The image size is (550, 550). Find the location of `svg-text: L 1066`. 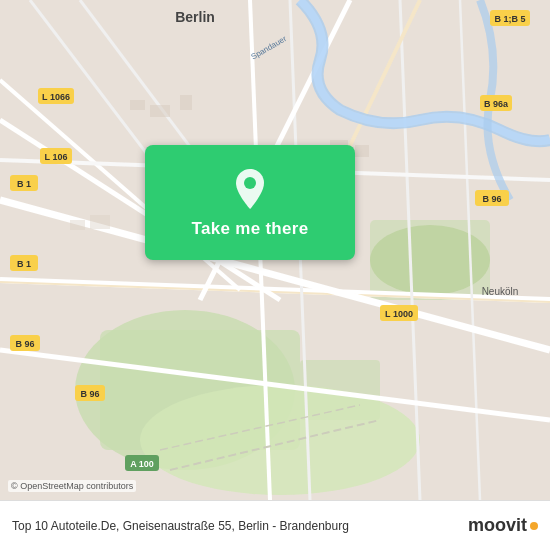

svg-text: L 1066 is located at coordinates (56, 97).